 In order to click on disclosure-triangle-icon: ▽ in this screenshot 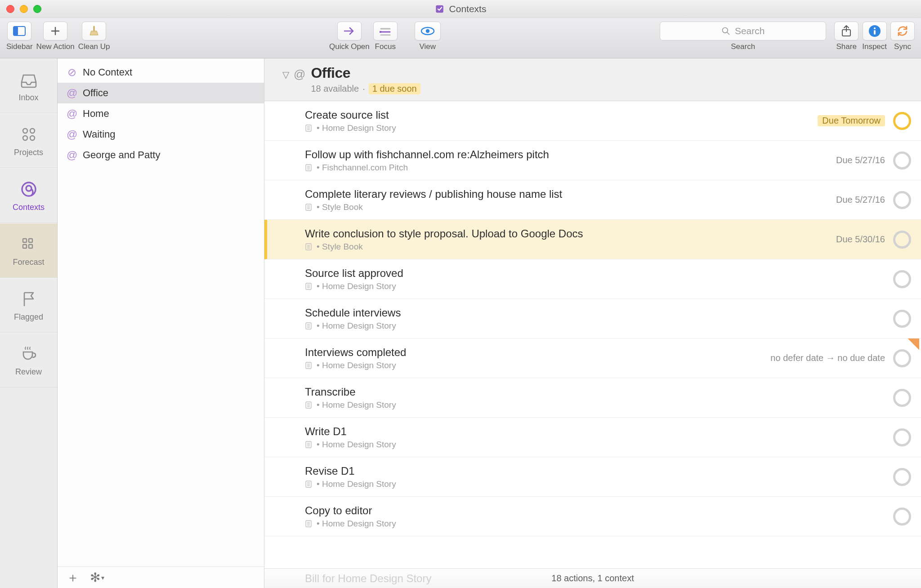, I will do `click(286, 75)`.